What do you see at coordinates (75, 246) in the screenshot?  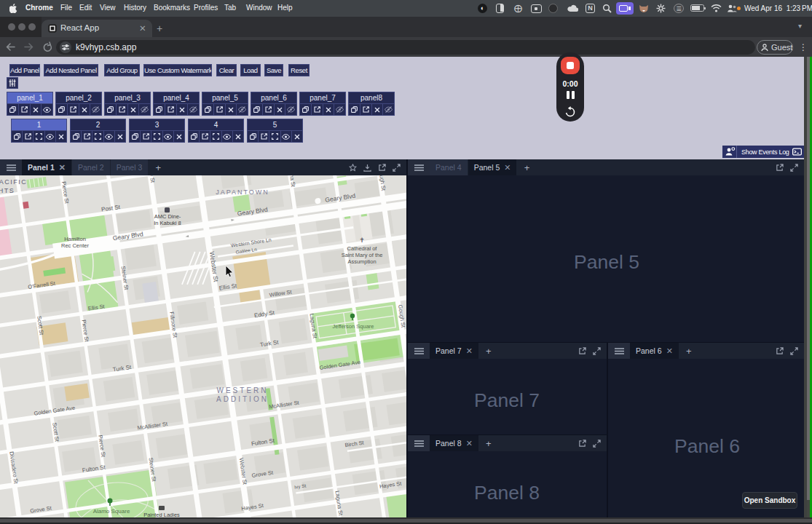 I see `svg-text: Rec Center` at bounding box center [75, 246].